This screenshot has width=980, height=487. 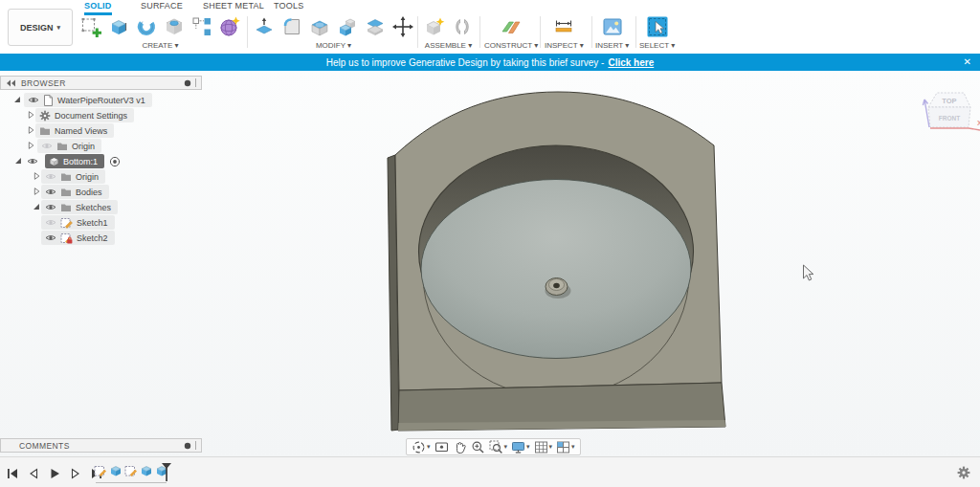 I want to click on combine-icon, so click(x=347, y=27).